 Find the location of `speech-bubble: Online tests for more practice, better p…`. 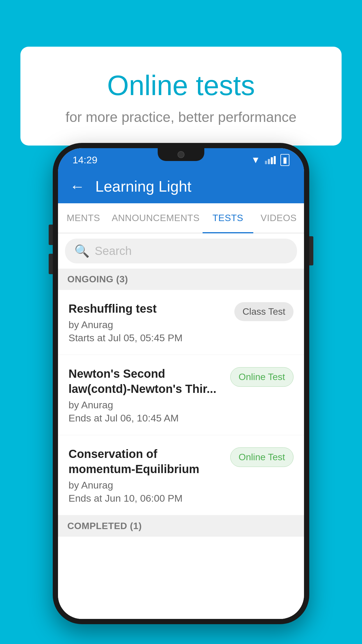

speech-bubble: Online tests for more practice, better p… is located at coordinates (181, 96).